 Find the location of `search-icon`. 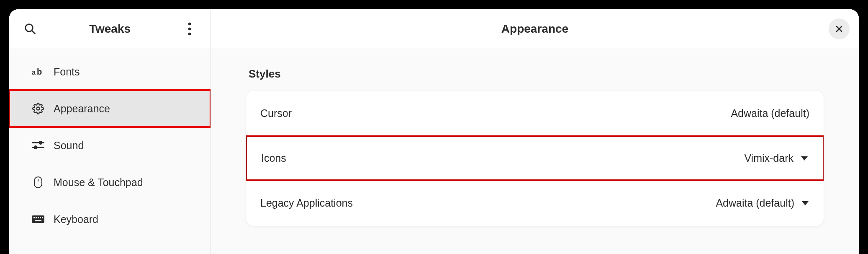

search-icon is located at coordinates (30, 29).